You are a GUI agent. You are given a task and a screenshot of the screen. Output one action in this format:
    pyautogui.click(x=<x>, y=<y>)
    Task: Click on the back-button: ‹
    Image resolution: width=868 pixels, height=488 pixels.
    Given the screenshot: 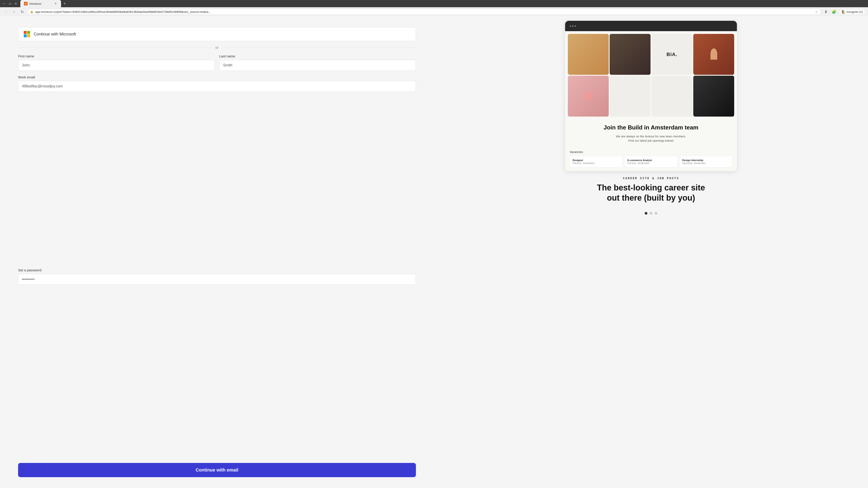 What is the action you would take?
    pyautogui.click(x=6, y=11)
    